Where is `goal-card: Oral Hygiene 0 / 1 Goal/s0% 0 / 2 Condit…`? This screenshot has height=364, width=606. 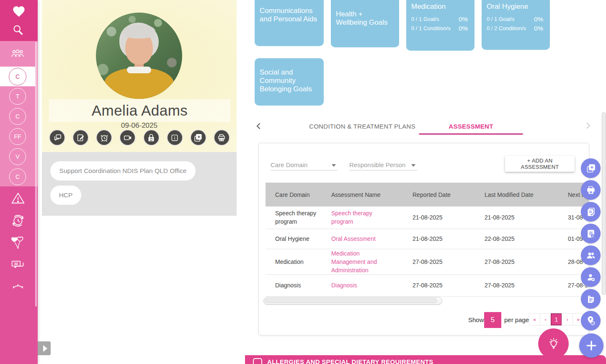 goal-card: Oral Hygiene 0 / 1 Goal/s0% 0 / 2 Condit… is located at coordinates (516, 25).